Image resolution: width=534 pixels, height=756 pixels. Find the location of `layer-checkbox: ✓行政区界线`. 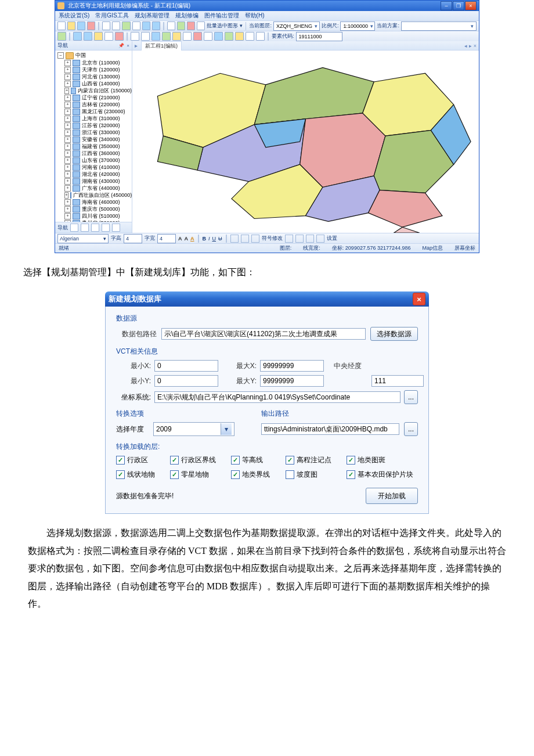

layer-checkbox: ✓行政区界线 is located at coordinates (195, 460).